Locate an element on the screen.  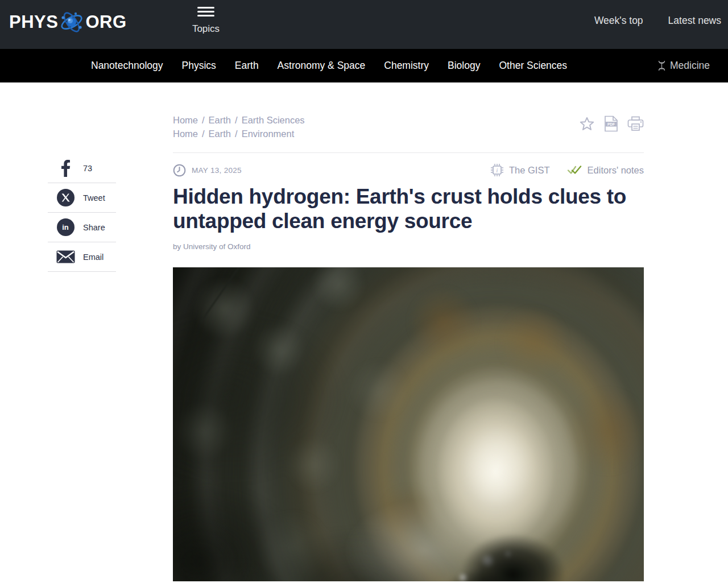
email-button: Email is located at coordinates (82, 257).